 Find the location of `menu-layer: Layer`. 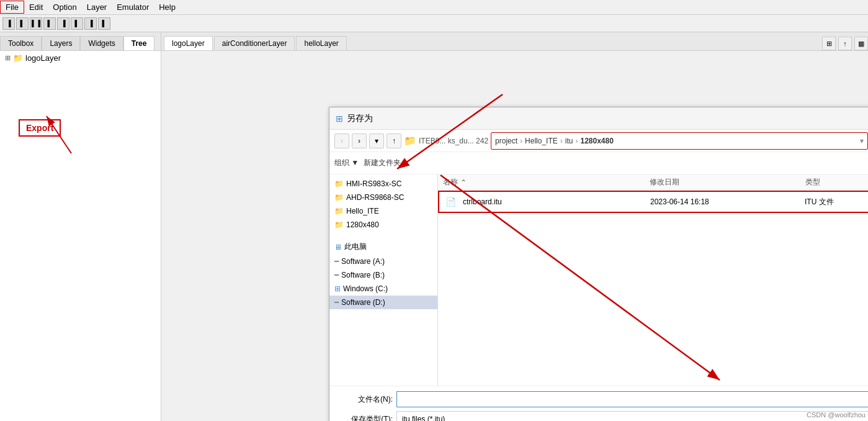

menu-layer: Layer is located at coordinates (97, 7).